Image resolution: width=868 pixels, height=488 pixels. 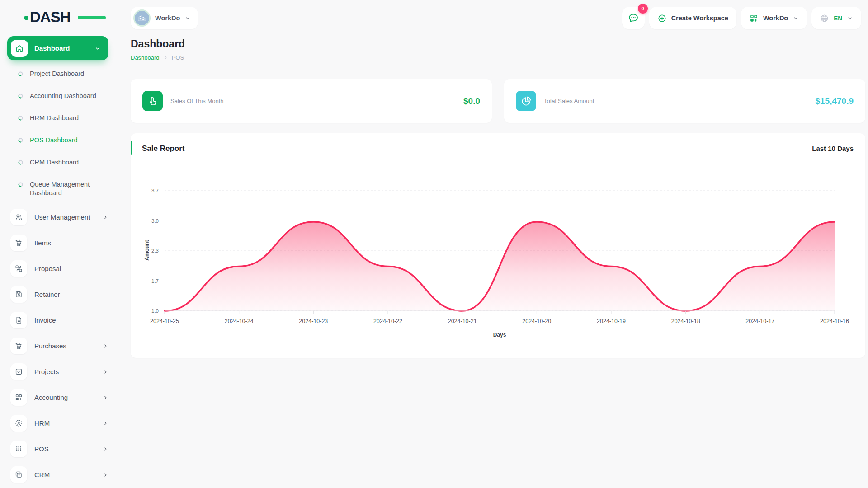 What do you see at coordinates (59, 320) in the screenshot?
I see `sidebar-item-invoice: Invoice` at bounding box center [59, 320].